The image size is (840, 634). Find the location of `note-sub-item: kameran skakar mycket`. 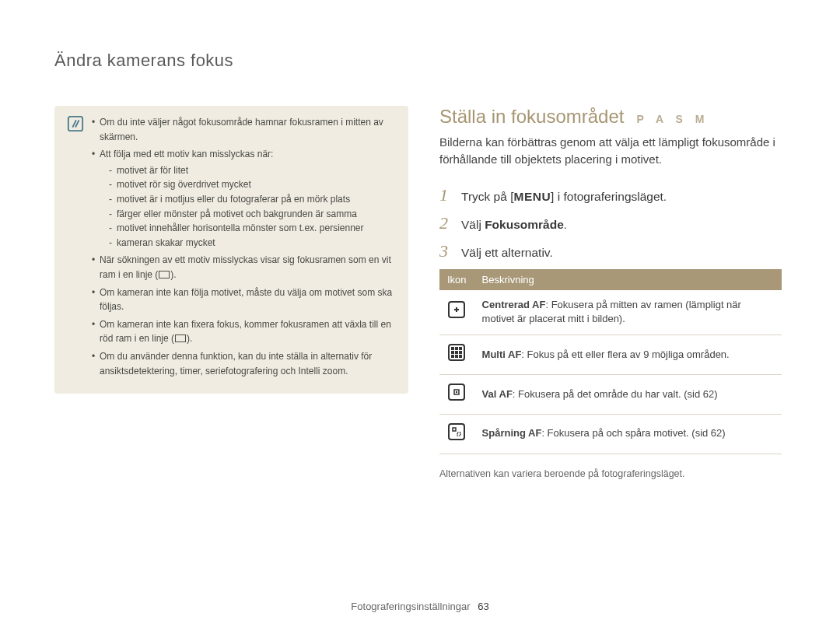

note-sub-item: kameran skakar mycket is located at coordinates (252, 243).